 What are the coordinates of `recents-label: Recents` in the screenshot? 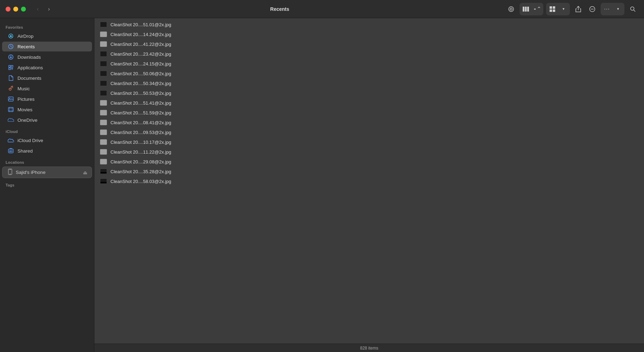 It's located at (26, 47).